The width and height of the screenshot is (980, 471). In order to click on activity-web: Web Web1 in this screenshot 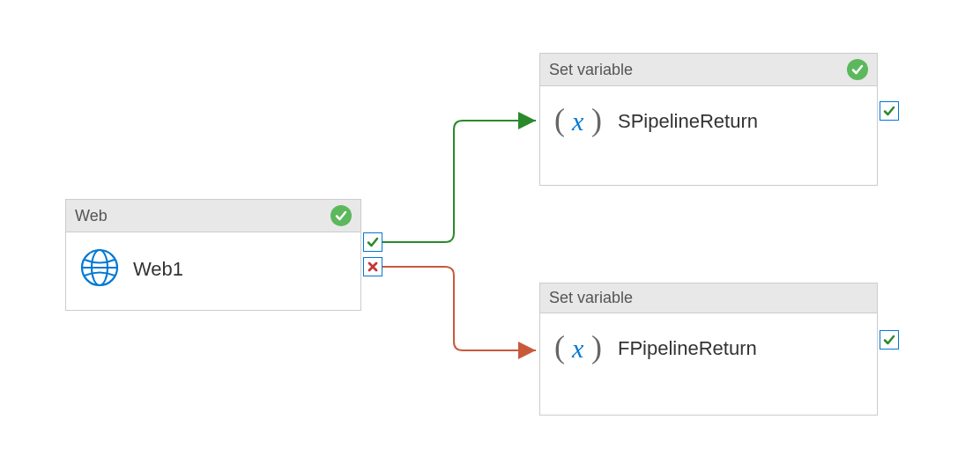, I will do `click(213, 255)`.